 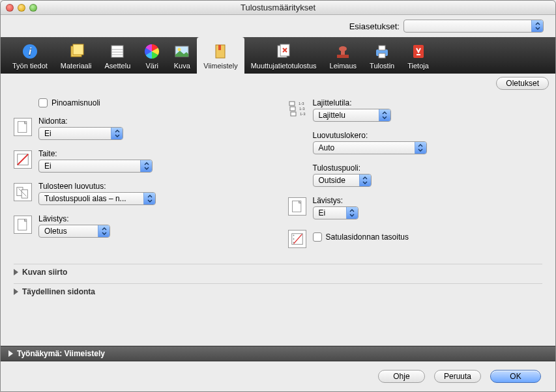 I want to click on presets-select, so click(x=473, y=26).